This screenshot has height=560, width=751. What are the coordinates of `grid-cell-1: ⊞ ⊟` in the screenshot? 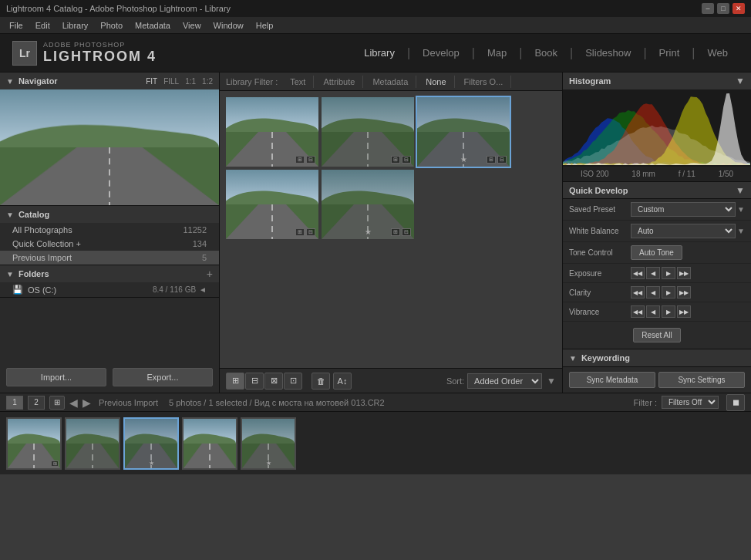 It's located at (272, 132).